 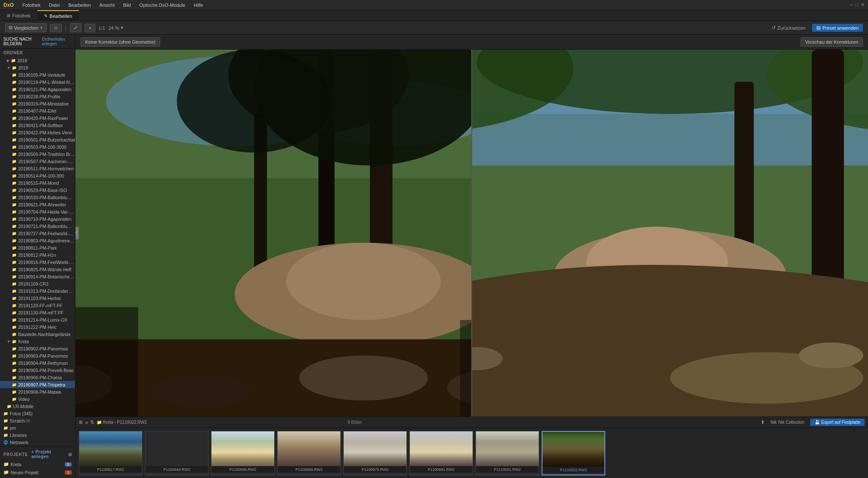 I want to click on reset-button: ↺ Zurücksetzen, so click(x=788, y=28).